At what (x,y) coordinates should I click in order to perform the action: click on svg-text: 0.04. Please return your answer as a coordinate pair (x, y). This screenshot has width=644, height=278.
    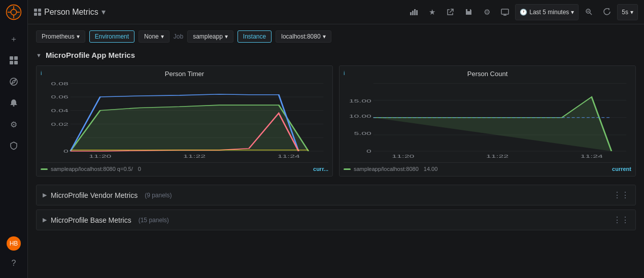
    Looking at the image, I should click on (60, 111).